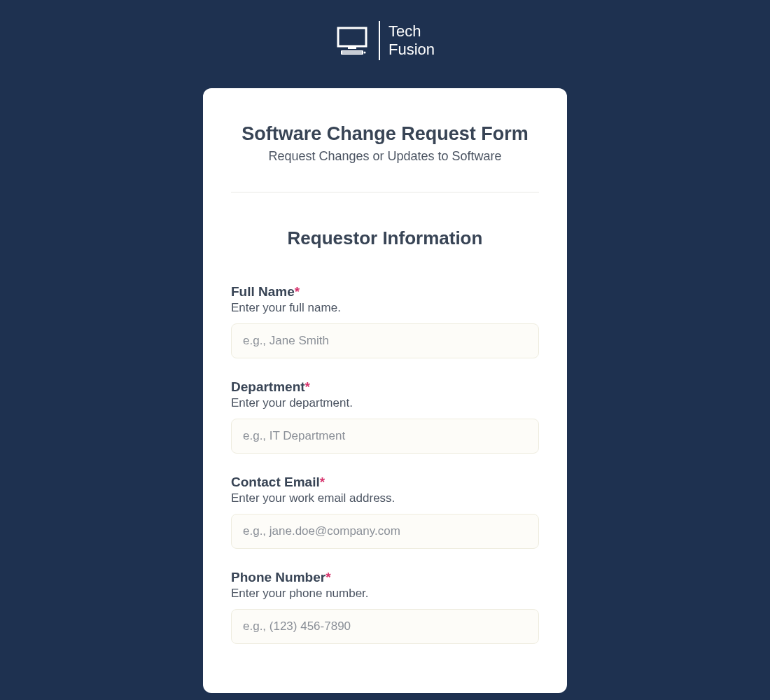  Describe the element at coordinates (385, 498) in the screenshot. I see `email-hint: Enter your work email address.` at that location.